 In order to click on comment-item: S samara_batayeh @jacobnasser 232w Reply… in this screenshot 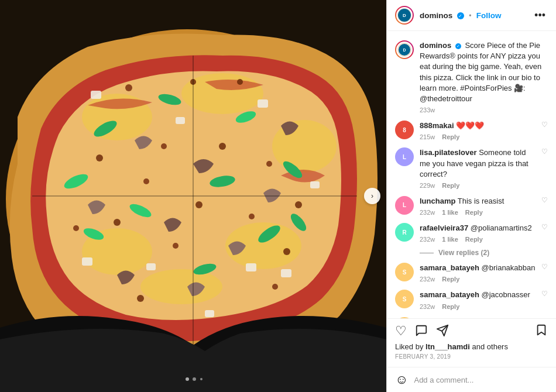, I will do `click(472, 300)`.